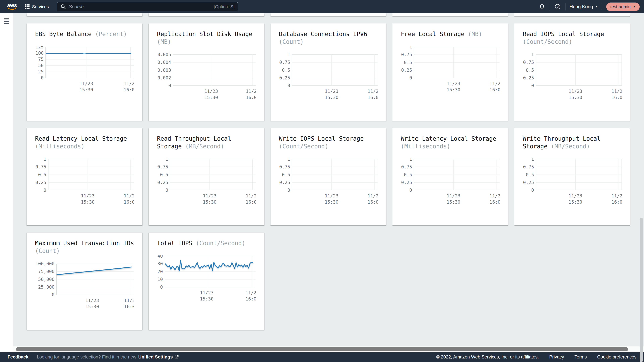  Describe the element at coordinates (40, 7) in the screenshot. I see `services-label: Services` at that location.